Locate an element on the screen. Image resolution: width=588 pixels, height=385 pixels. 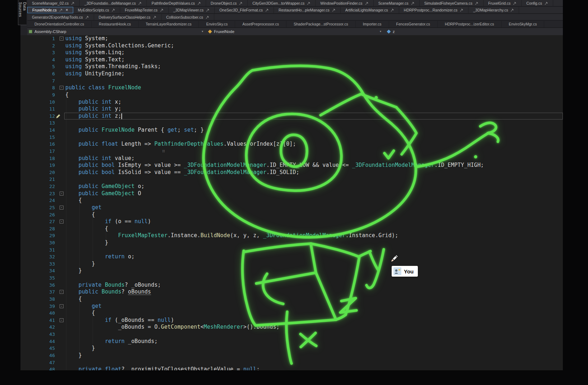
class-dropdown-caret-icon: ▾ is located at coordinates (381, 32).